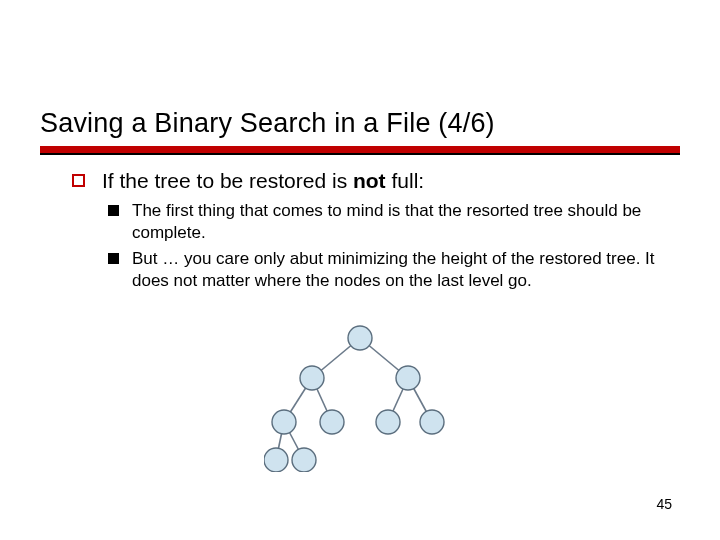 The width and height of the screenshot is (720, 540). What do you see at coordinates (370, 181) in the screenshot?
I see `bullet-lvl1: If the tree to be restored is not full:` at bounding box center [370, 181].